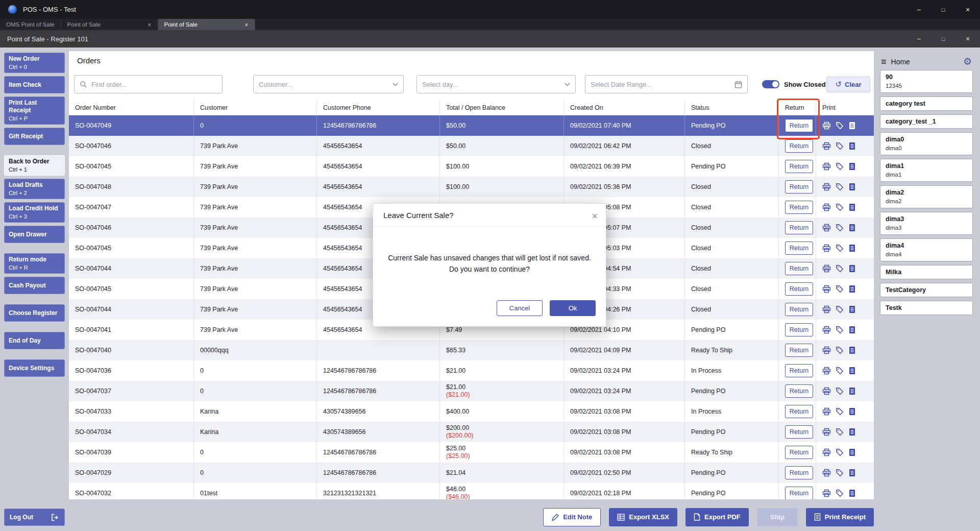 This screenshot has height=531, width=980. I want to click on date-range-picker: Select Date Range..., so click(667, 84).